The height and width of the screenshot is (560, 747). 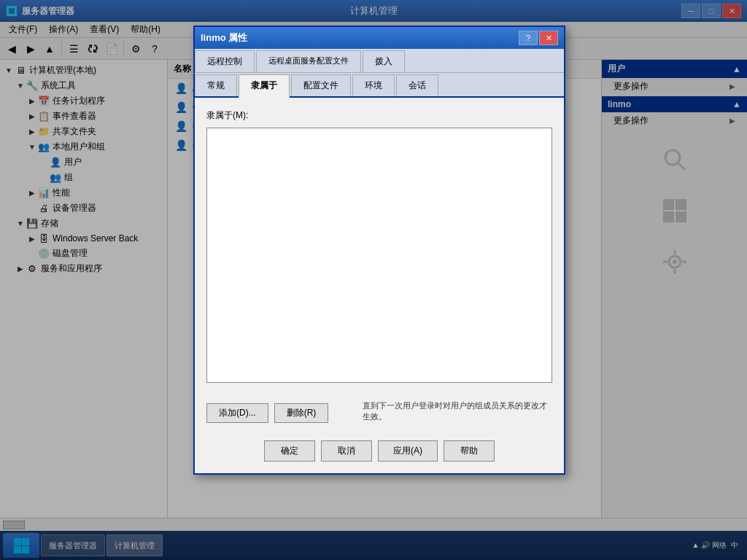 I want to click on tab-environment: 环境, so click(x=374, y=85).